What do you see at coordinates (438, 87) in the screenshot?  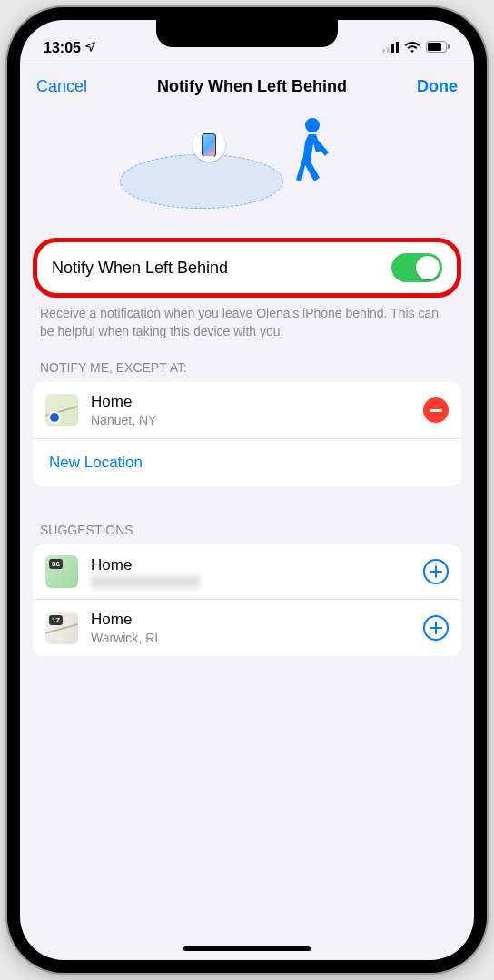 I see `done-button: Done` at bounding box center [438, 87].